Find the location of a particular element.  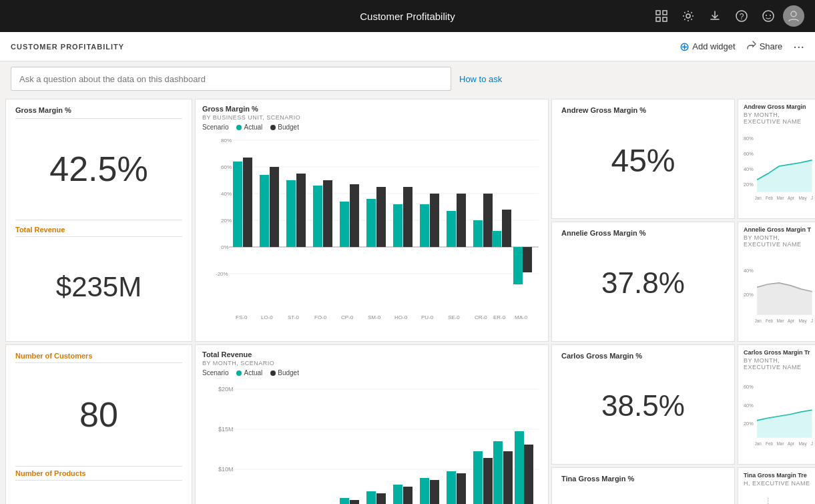

svg-text: SM-0 is located at coordinates (374, 318).